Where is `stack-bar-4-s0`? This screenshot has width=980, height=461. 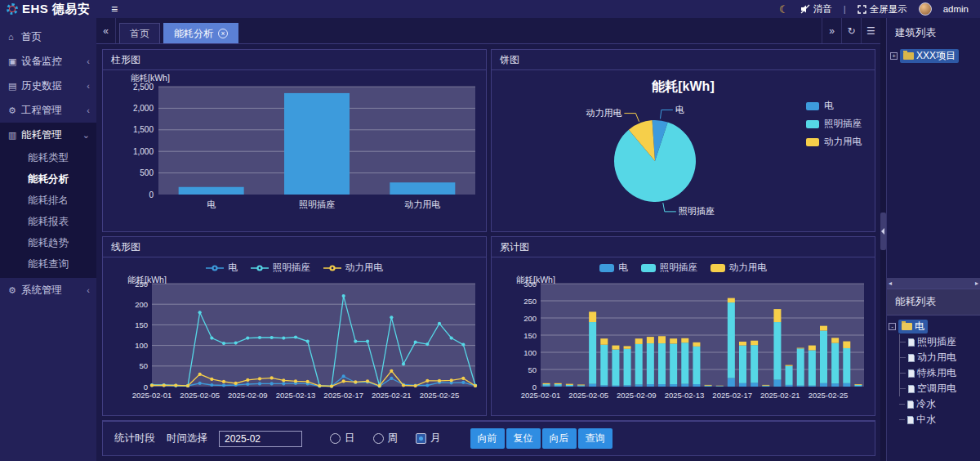 stack-bar-4-s0 is located at coordinates (593, 386).